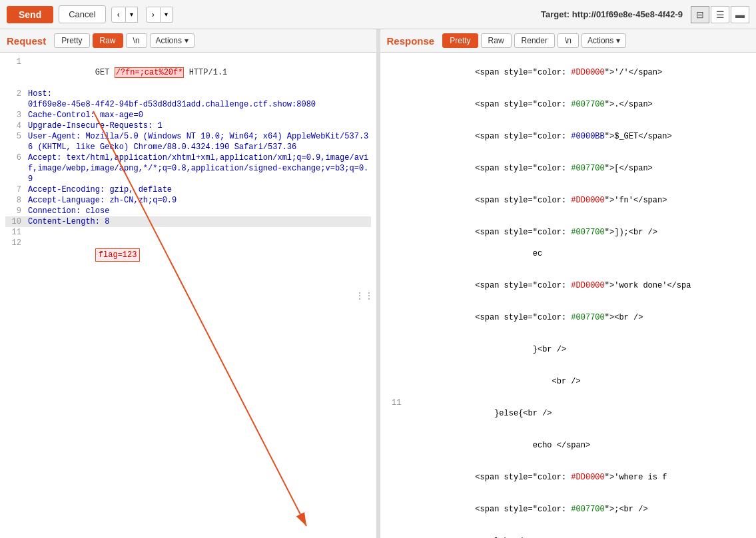 The height and width of the screenshot is (538, 756). I want to click on line-num-10: 10, so click(13, 222).